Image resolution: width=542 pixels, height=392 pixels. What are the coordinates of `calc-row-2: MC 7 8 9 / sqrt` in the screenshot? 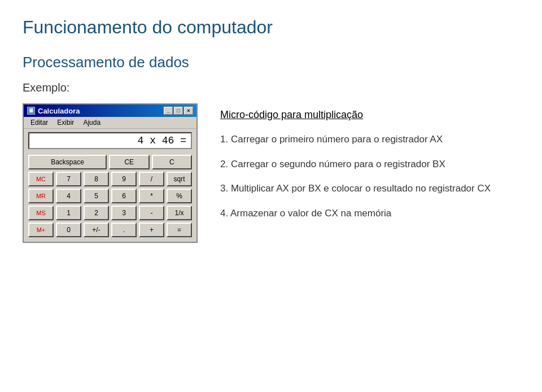 It's located at (110, 179).